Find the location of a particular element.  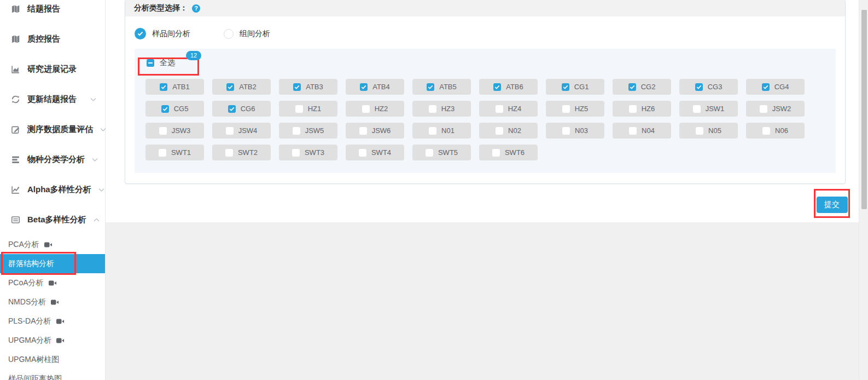

sidebar-subitem-upgma: UPGMA分析 is located at coordinates (53, 341).